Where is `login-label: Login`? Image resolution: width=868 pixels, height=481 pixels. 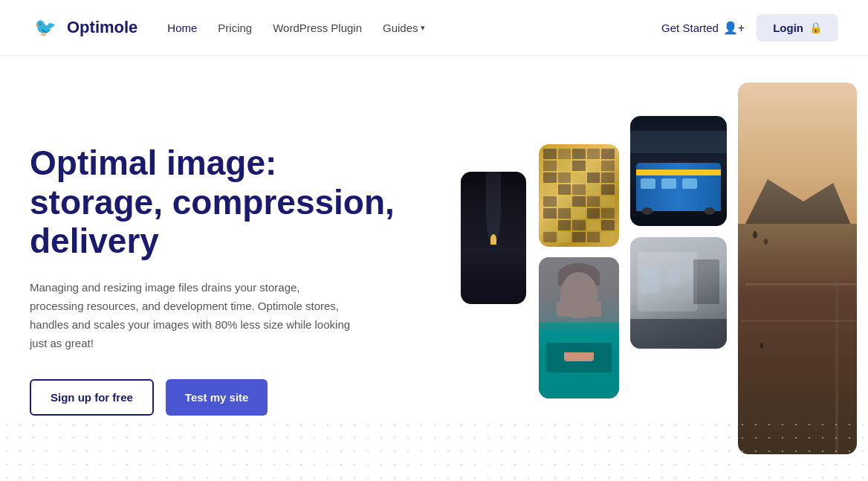 login-label: Login is located at coordinates (788, 28).